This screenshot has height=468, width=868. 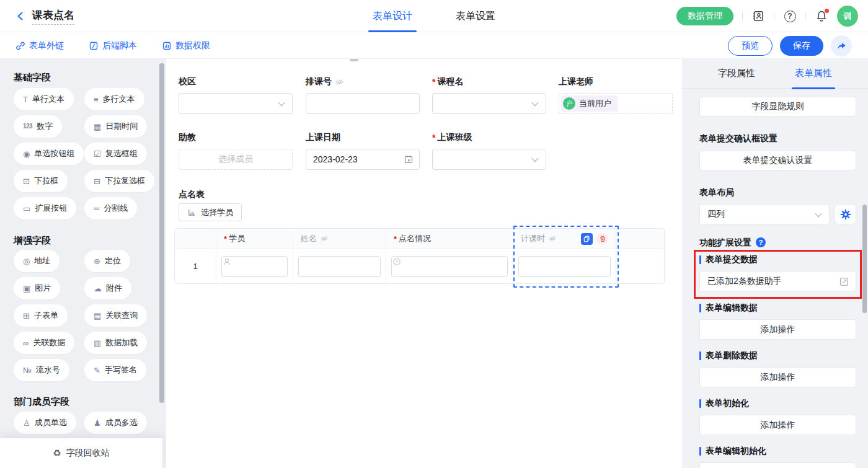 What do you see at coordinates (113, 46) in the screenshot?
I see `backend-script-button: 后端脚本` at bounding box center [113, 46].